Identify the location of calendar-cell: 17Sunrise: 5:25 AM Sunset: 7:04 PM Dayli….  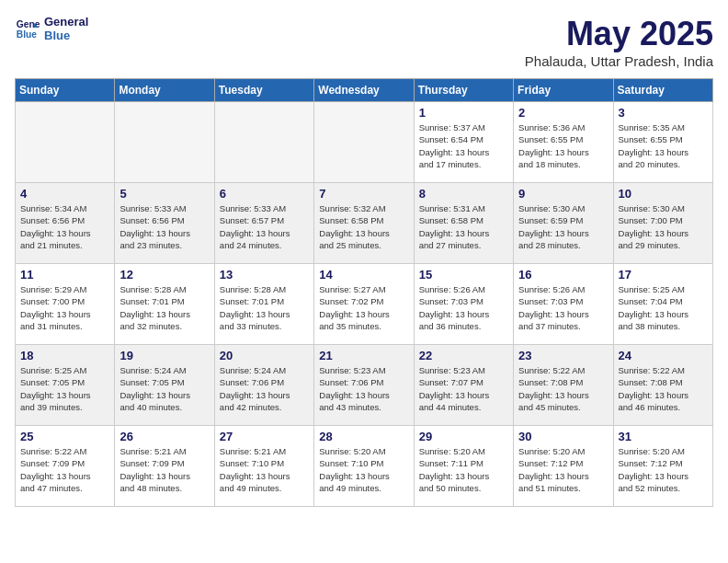
(663, 304).